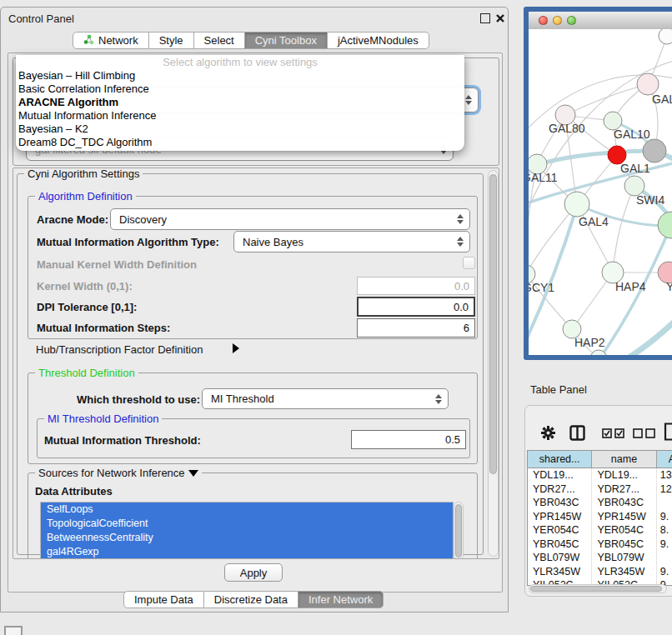 The width and height of the screenshot is (672, 635). I want to click on network-icon, so click(88, 41).